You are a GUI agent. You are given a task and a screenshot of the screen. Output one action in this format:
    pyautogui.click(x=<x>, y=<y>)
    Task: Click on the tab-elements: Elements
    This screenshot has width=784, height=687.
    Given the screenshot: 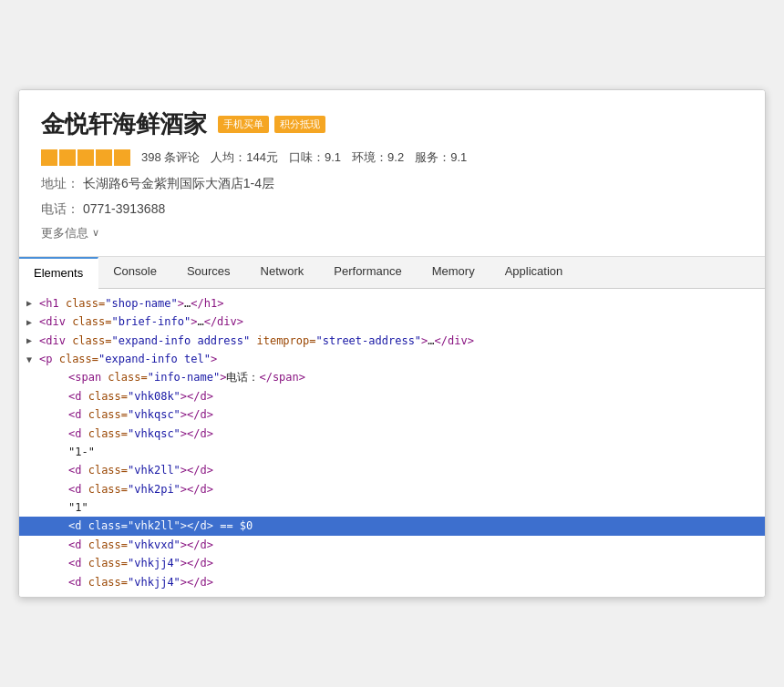 What is the action you would take?
    pyautogui.click(x=58, y=273)
    